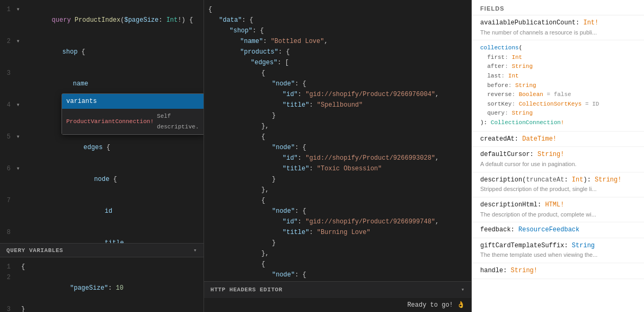 The width and height of the screenshot is (644, 312). I want to click on ready-text: Ready to go! 👌, so click(436, 305).